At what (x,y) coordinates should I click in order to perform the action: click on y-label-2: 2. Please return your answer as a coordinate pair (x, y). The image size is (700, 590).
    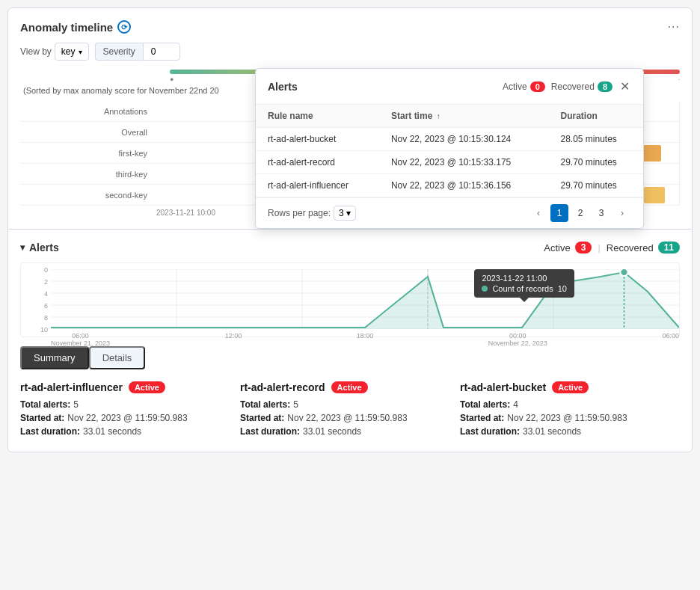
    Looking at the image, I should click on (36, 282).